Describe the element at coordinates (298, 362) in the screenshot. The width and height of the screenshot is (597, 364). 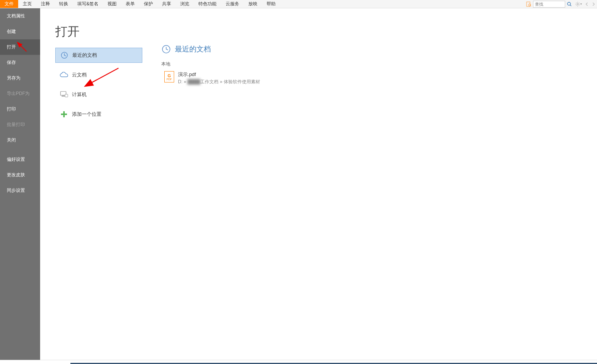
I see `status-bar` at that location.